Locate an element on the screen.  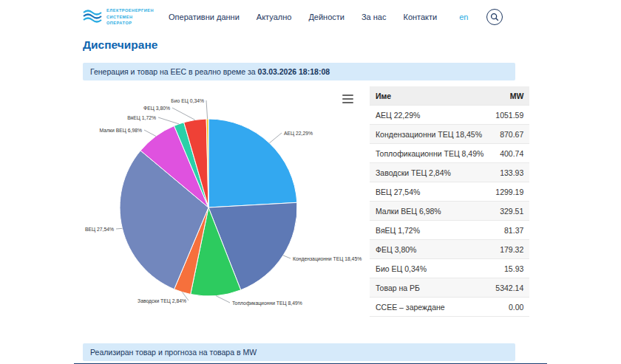
row-mw-cell: 0.00 is located at coordinates (509, 307).